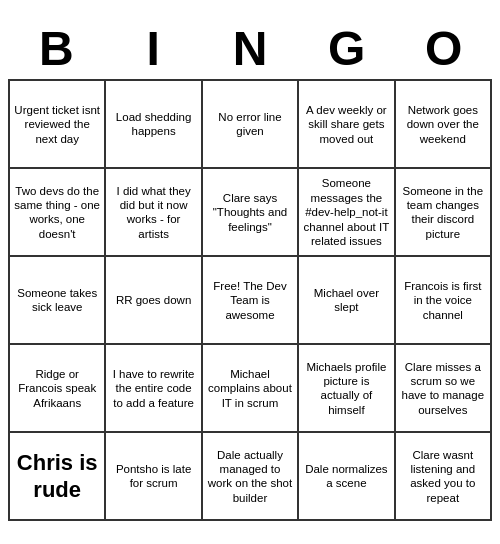 Image resolution: width=500 pixels, height=544 pixels. What do you see at coordinates (58, 213) in the screenshot?
I see `bingo-cell-5: Two devs do the same thing - one works, …` at bounding box center [58, 213].